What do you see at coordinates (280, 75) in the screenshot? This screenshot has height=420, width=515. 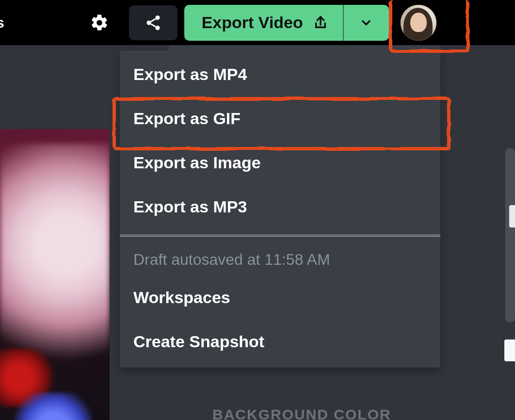 I see `menu-export-mp4: Export as MP4` at bounding box center [280, 75].